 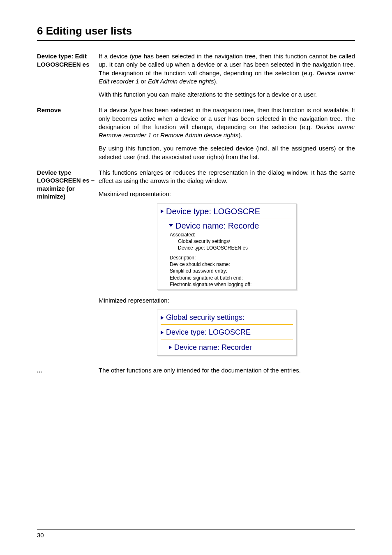 What do you see at coordinates (227, 194) in the screenshot?
I see `caption-max: Maximized representation:` at bounding box center [227, 194].